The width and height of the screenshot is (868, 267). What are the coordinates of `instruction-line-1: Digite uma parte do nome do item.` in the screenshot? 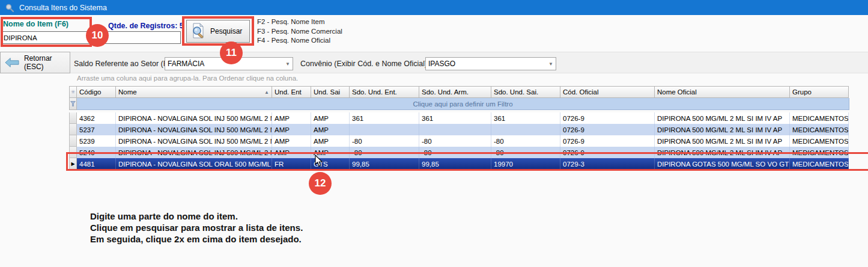 It's located at (196, 216).